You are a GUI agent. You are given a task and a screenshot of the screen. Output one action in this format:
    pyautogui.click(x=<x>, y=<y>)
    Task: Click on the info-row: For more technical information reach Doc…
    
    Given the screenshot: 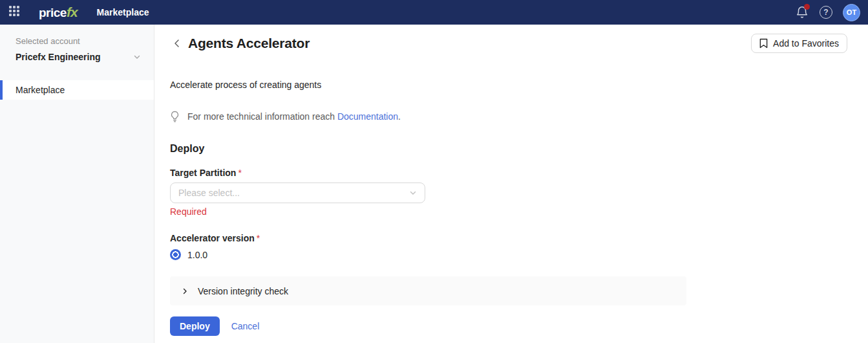 What is the action you would take?
    pyautogui.click(x=509, y=116)
    